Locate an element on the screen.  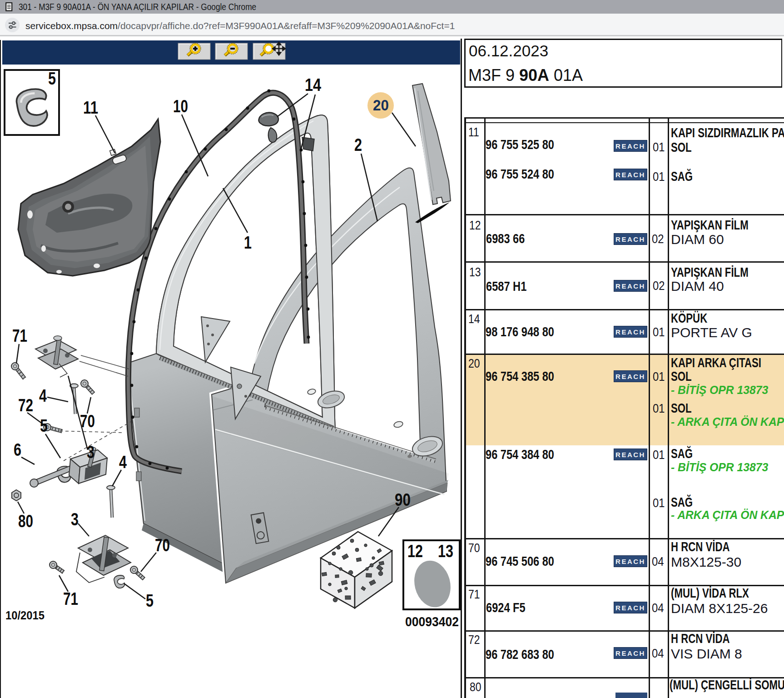
svg-text: 14 is located at coordinates (313, 85).